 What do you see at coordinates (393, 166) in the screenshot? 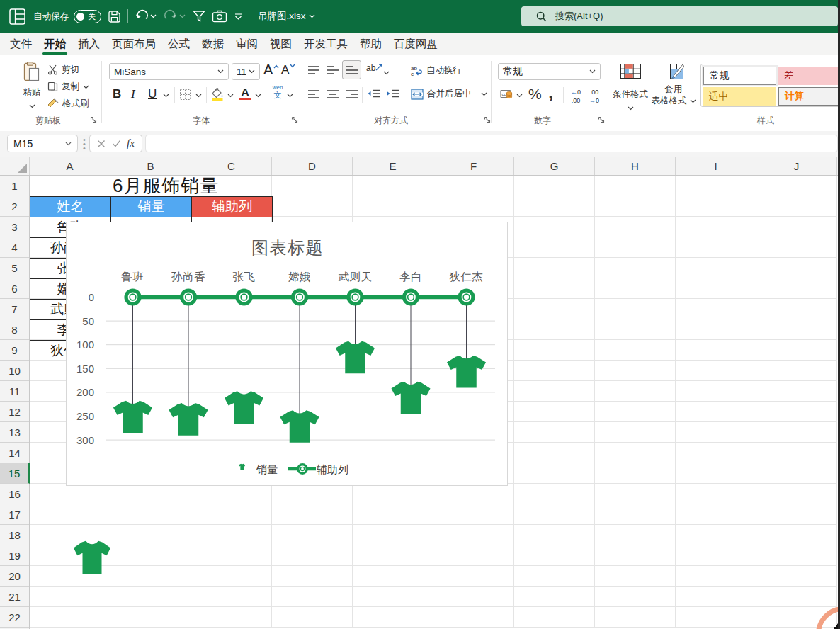
I see `column-header-E: E` at bounding box center [393, 166].